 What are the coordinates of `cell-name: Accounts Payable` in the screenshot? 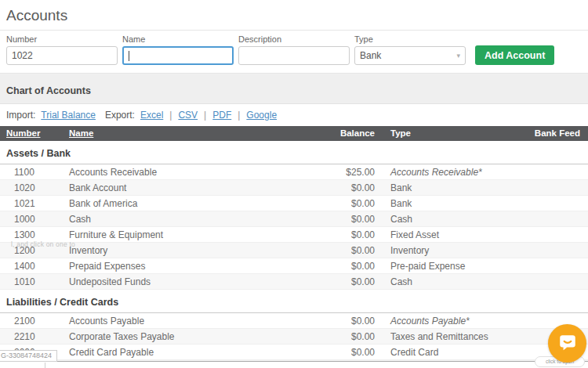 It's located at (184, 321).